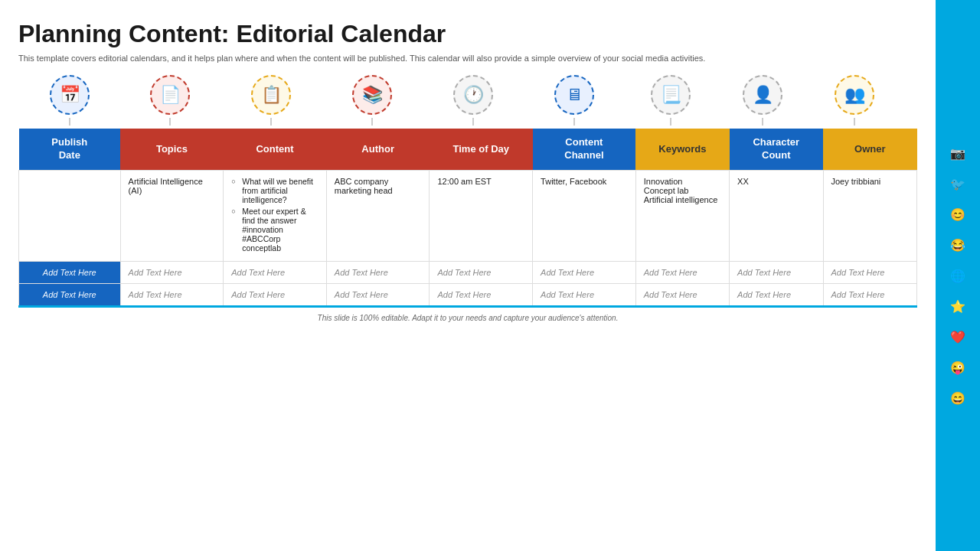 This screenshot has width=980, height=551. I want to click on cell-content-3: Add Text Here, so click(276, 295).